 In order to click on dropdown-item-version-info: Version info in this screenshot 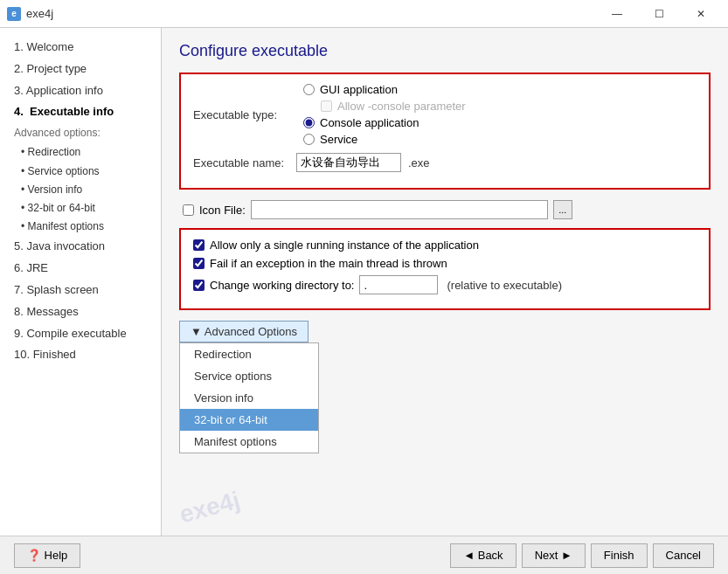, I will do `click(249, 398)`.